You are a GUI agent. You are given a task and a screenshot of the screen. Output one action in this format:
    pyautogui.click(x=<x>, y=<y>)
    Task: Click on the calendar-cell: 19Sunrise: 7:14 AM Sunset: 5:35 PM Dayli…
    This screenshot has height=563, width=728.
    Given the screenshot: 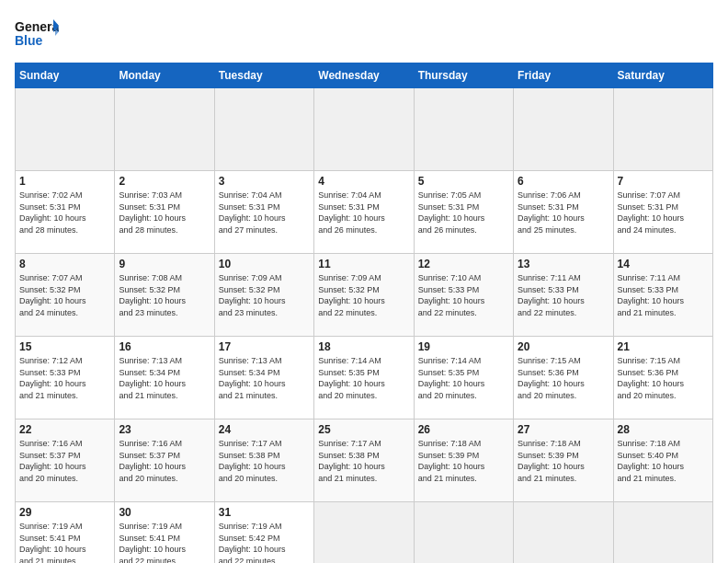 What is the action you would take?
    pyautogui.click(x=463, y=378)
    